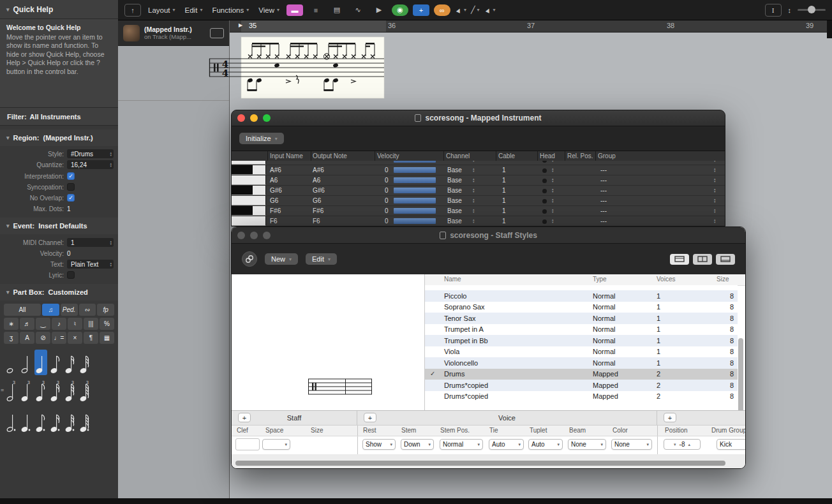 This screenshot has width=832, height=504. What do you see at coordinates (230, 10) in the screenshot?
I see `menu-functions: Functions▾` at bounding box center [230, 10].